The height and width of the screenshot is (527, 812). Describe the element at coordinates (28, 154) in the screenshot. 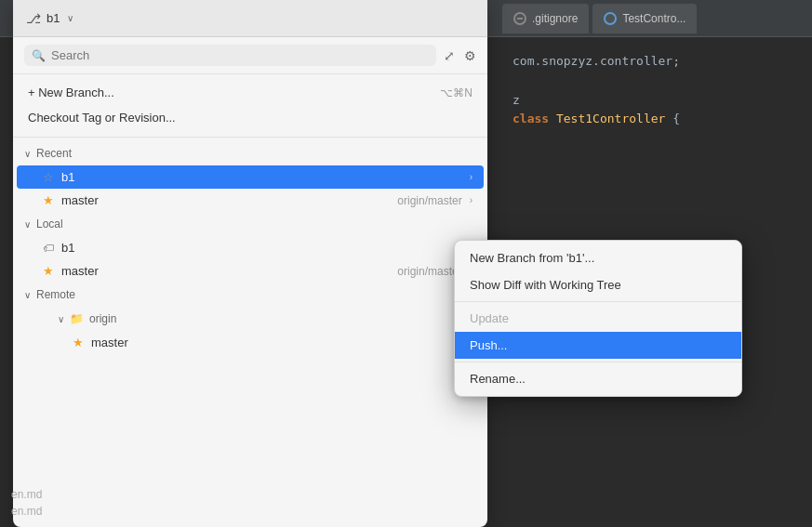

I see `recent-chevron-icon: ∨` at that location.